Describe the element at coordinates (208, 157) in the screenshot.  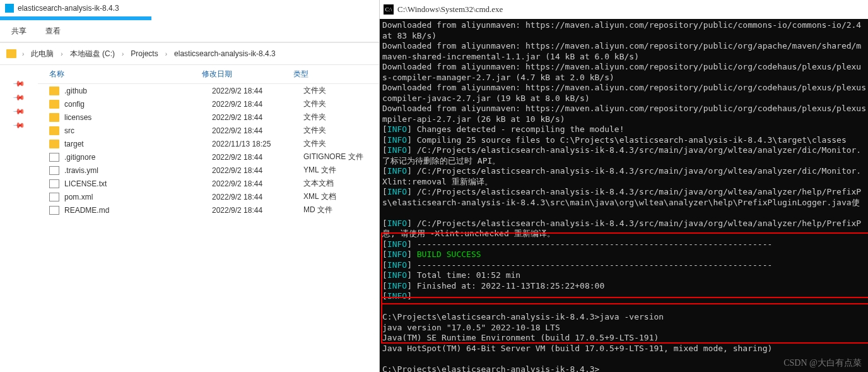
I see `file-row: .gitignore2022/9/2 18:44GITIGNORE 文件` at that location.